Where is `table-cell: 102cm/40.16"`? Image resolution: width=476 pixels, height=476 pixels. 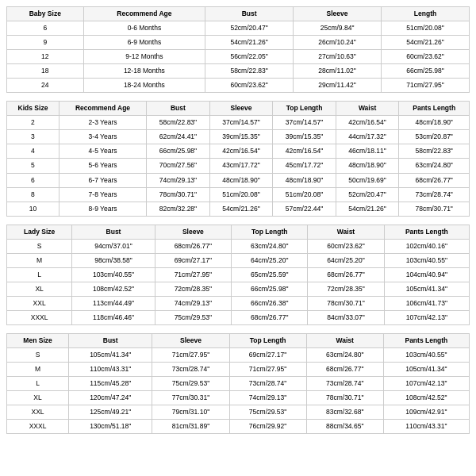
table-cell: 102cm/40.16" is located at coordinates (427, 246).